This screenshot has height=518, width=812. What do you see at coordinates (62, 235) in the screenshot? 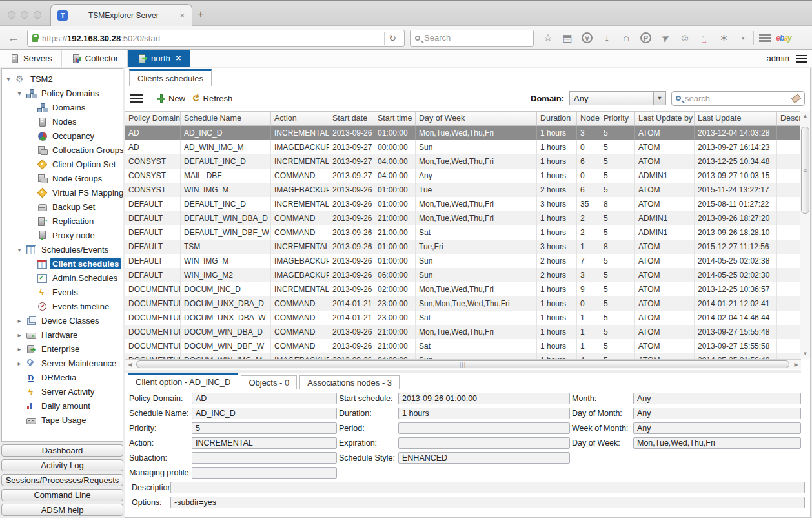
I see `tree-item-proxy-node: Proxy node` at bounding box center [62, 235].